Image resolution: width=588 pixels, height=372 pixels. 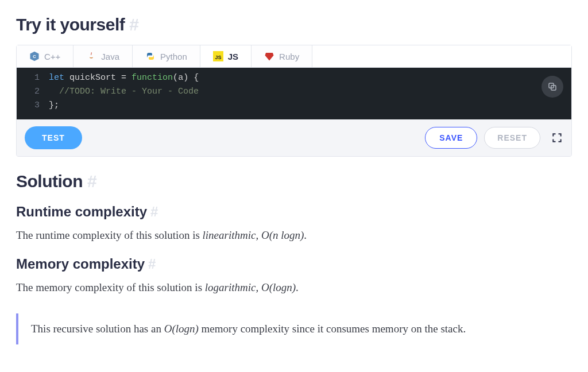 What do you see at coordinates (294, 181) in the screenshot?
I see `heading-solution: Solution #` at bounding box center [294, 181].